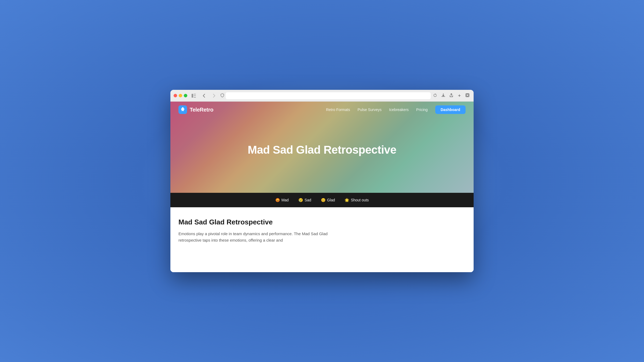  What do you see at coordinates (450, 110) in the screenshot?
I see `dashboard-button: Dashboard` at bounding box center [450, 110].